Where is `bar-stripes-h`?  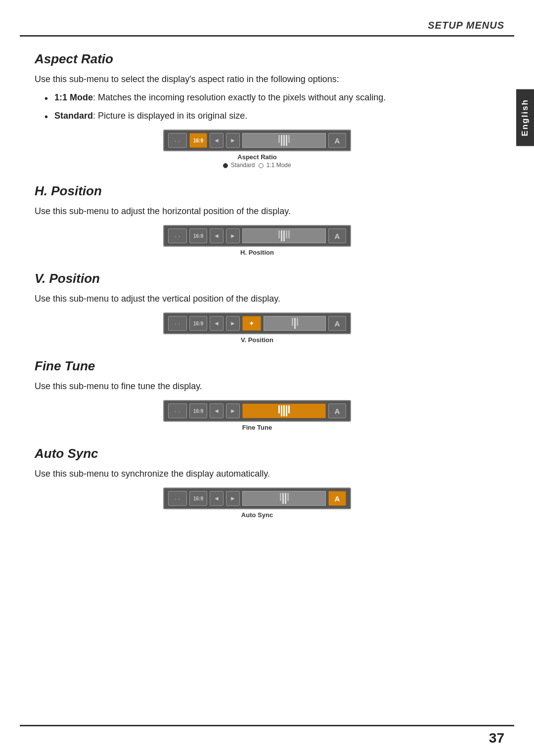 bar-stripes-h is located at coordinates (284, 236).